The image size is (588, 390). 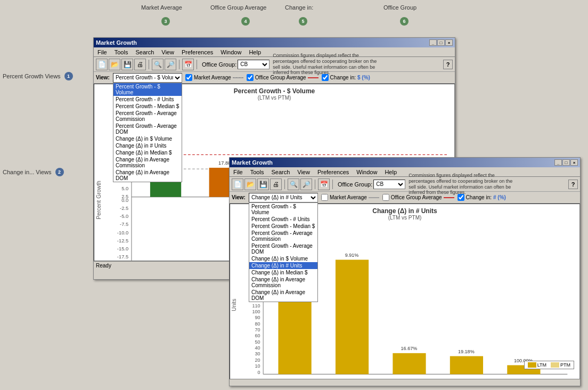 What do you see at coordinates (416, 197) in the screenshot?
I see `win2-cb-officegroup-label: Office Group Average` at bounding box center [416, 197].